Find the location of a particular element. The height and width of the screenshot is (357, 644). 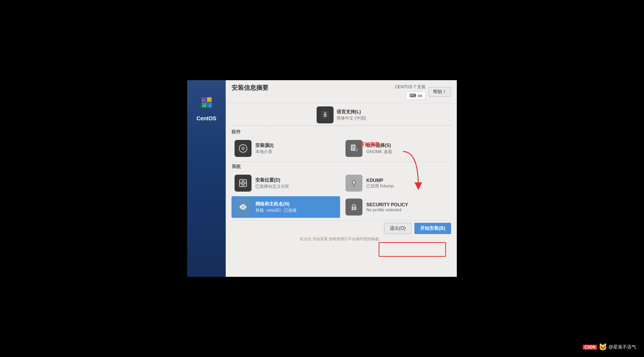

language-icon: a 文 is located at coordinates (325, 115).